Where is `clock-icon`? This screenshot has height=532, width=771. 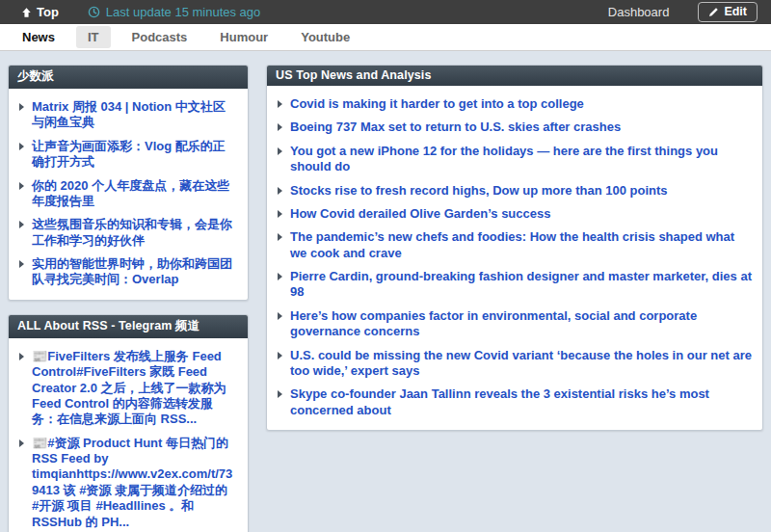 clock-icon is located at coordinates (94, 12).